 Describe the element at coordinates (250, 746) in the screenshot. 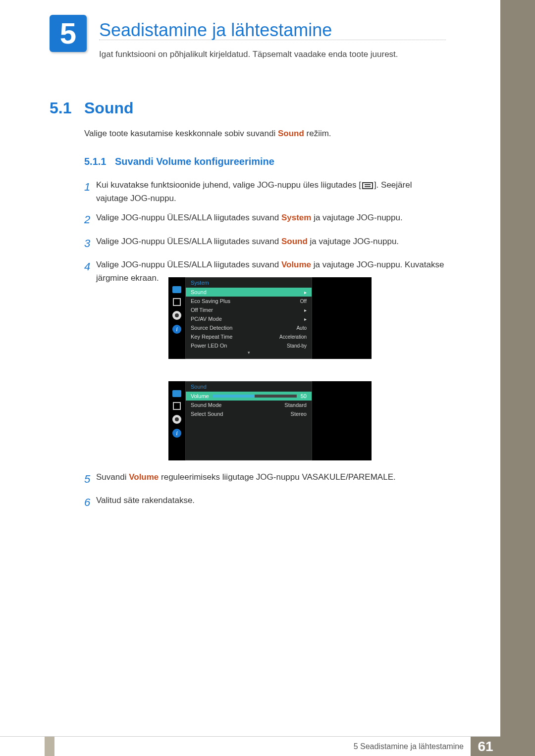

I see `page-footer: 5 Seadistamine ja lähtestamine 61` at that location.